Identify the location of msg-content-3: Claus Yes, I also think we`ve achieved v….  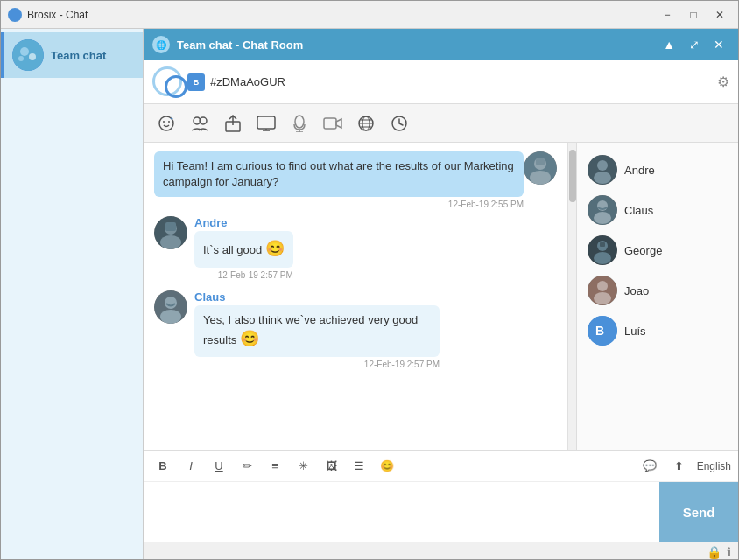
(317, 330).